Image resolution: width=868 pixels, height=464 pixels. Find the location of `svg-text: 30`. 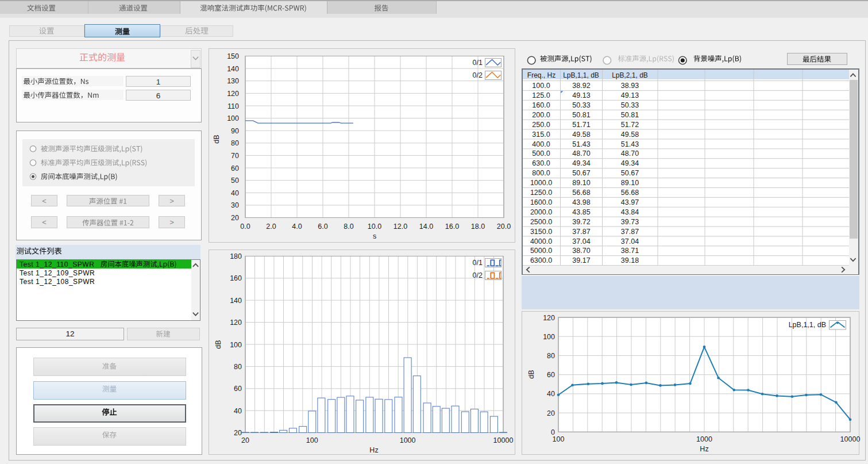

svg-text: 30 is located at coordinates (235, 205).